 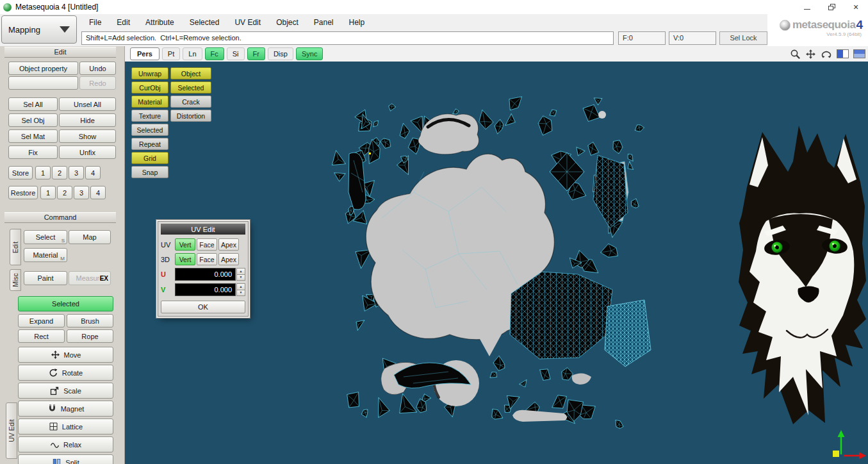 I want to click on map-tool-button: Map, so click(x=90, y=237).